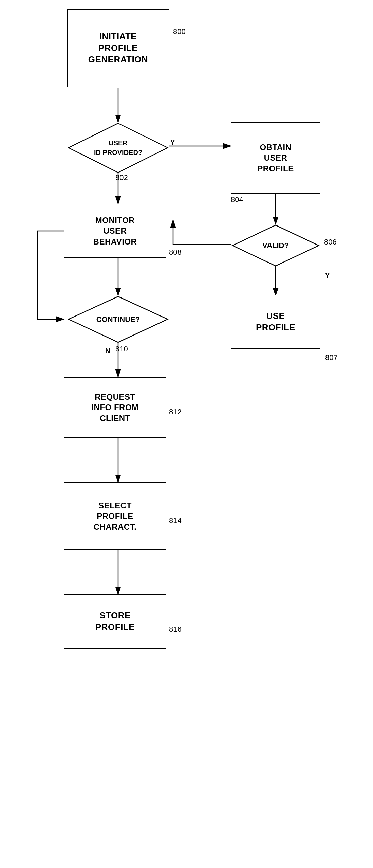 Image resolution: width=373 pixels, height=868 pixels. I want to click on label-807: 807, so click(331, 358).